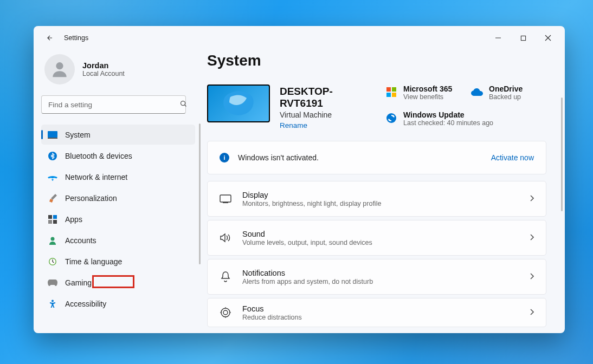  Describe the element at coordinates (377, 313) in the screenshot. I see `setting-focus: Focus Reduce distractions` at that location.